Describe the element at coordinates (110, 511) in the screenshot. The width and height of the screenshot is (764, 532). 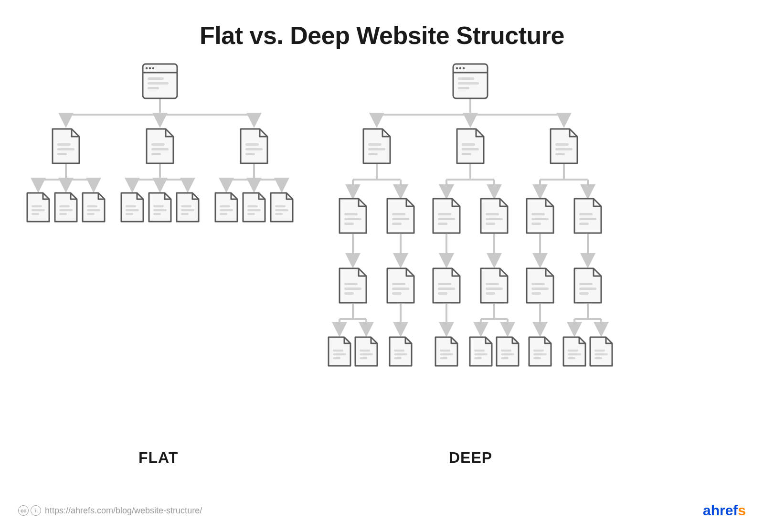
I see `attribution: cc i https://ahrefs.com/blog/website-str…` at that location.